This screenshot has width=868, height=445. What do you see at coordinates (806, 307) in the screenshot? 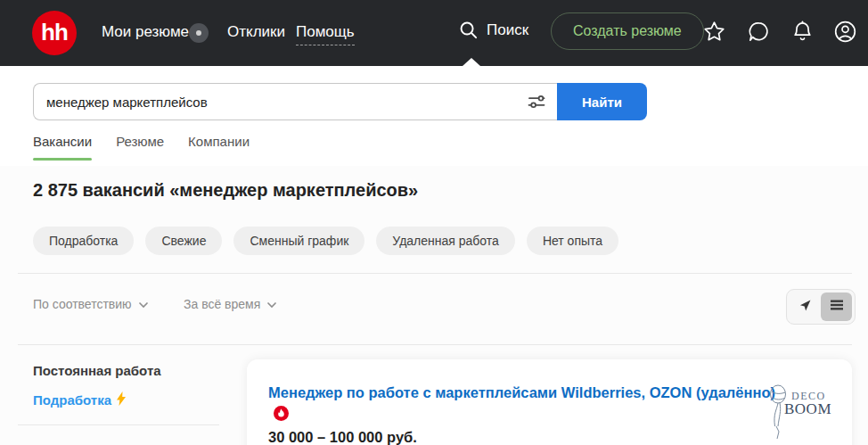
I see `map-view-button` at bounding box center [806, 307].